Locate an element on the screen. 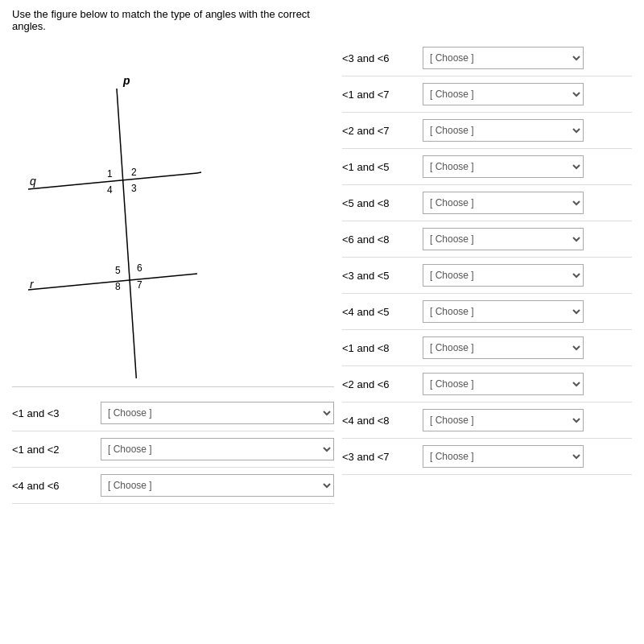  label-3-5: <3 and <5 is located at coordinates (378, 275).